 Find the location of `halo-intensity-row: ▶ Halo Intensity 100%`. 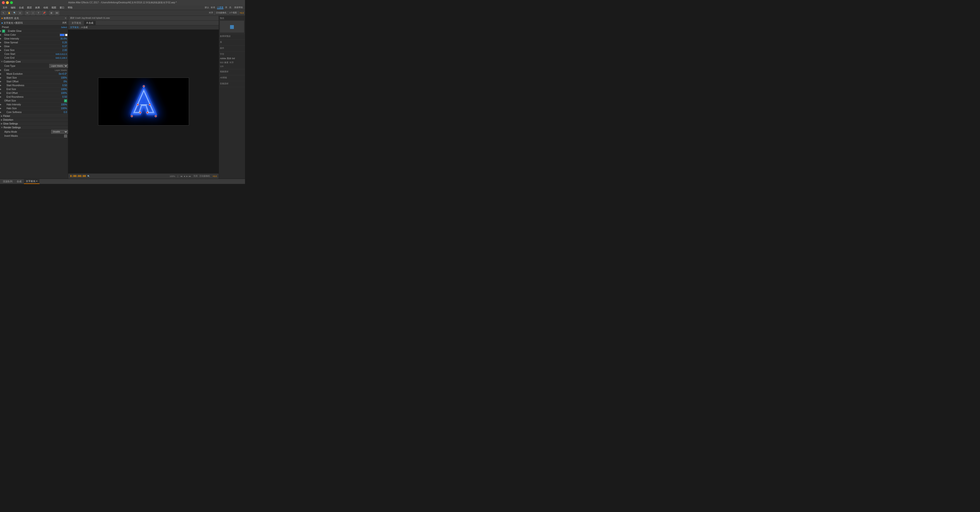

halo-intensity-row: ▶ Halo Intensity 100% is located at coordinates (34, 105).